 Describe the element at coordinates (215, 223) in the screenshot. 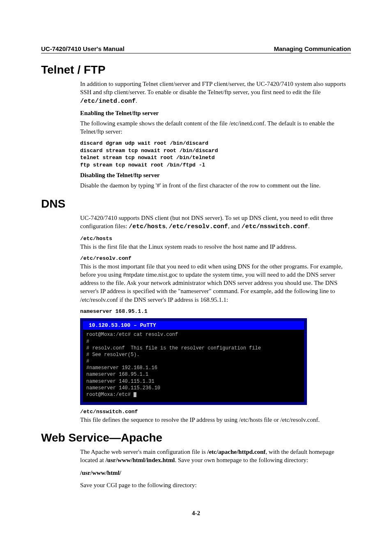

I see `dns-intro-paragraph: UC-7420/7410 supports DNS client (but no…` at that location.